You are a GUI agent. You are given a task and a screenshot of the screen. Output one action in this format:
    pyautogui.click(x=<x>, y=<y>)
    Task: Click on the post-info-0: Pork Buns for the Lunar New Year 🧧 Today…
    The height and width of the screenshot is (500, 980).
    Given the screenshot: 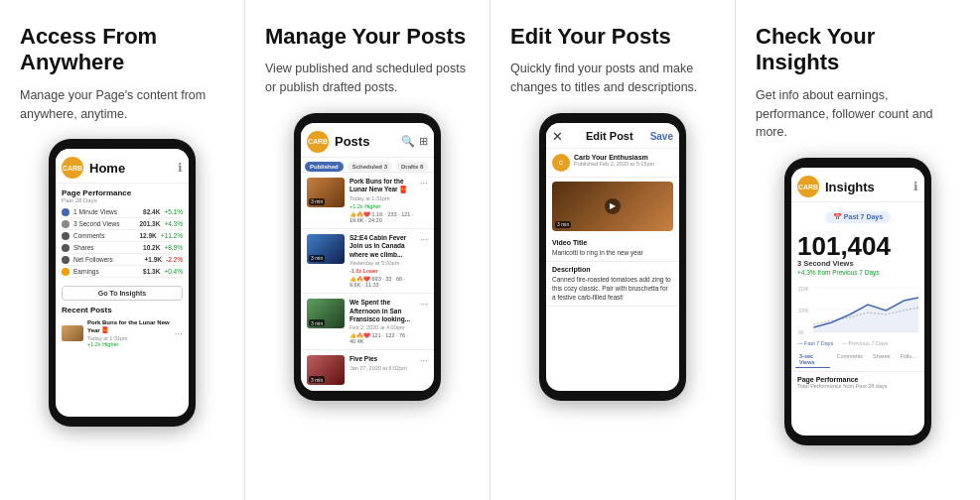 What is the action you would take?
    pyautogui.click(x=382, y=200)
    